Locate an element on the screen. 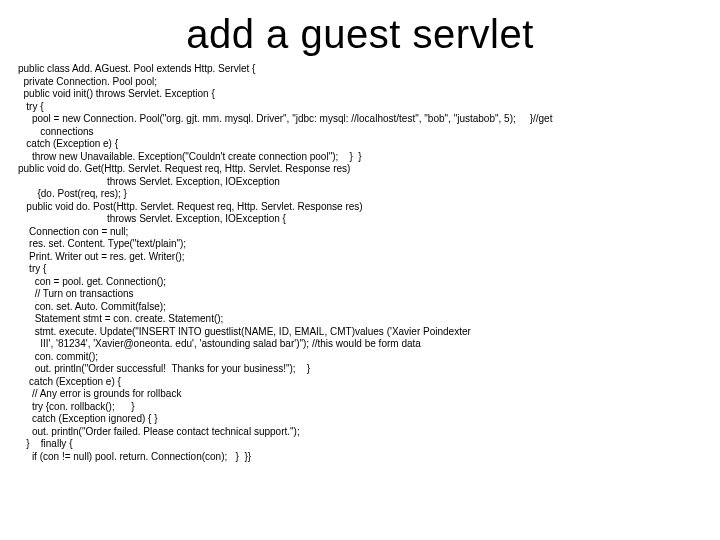 This screenshot has height=540, width=720. code-line: pool = new Connection. Pool("org. gjt. m… is located at coordinates (360, 120).